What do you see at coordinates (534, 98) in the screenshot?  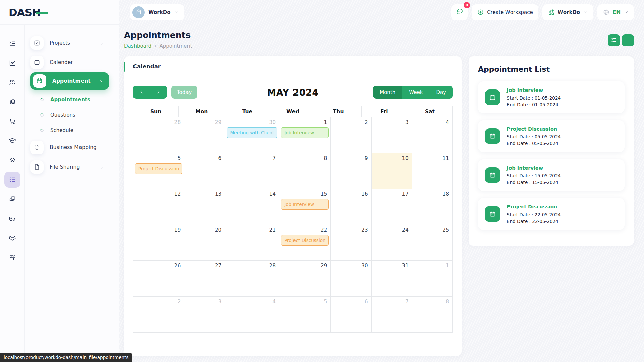 I see `appointment-start-date: Start Date : 01-05-2024` at bounding box center [534, 98].